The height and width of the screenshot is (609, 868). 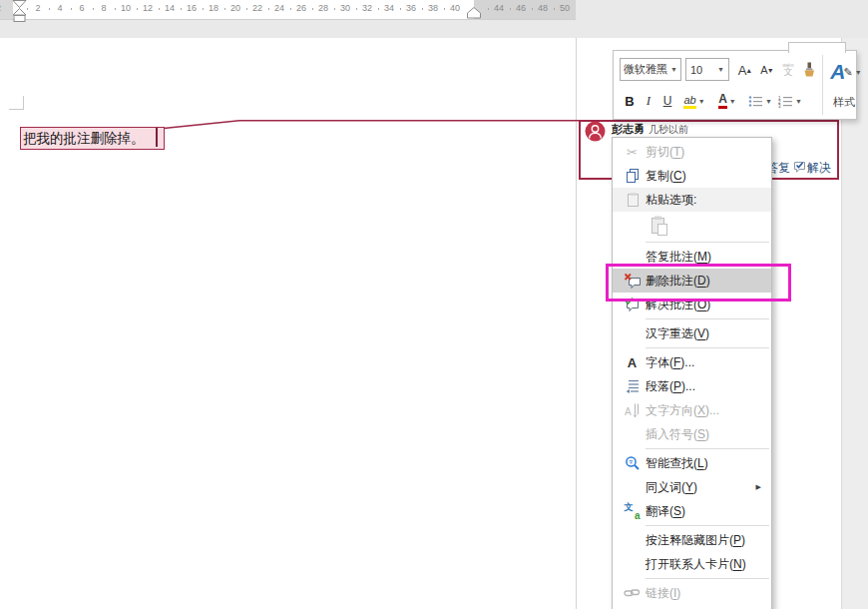 I want to click on styles-label: 样式, so click(x=844, y=102).